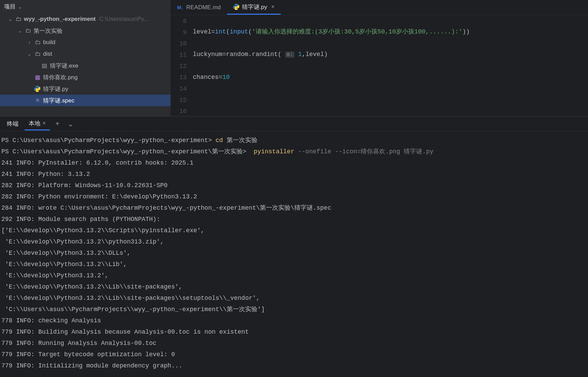 This screenshot has width=588, height=377. What do you see at coordinates (49, 42) in the screenshot?
I see `tree-item-label: build` at bounding box center [49, 42].